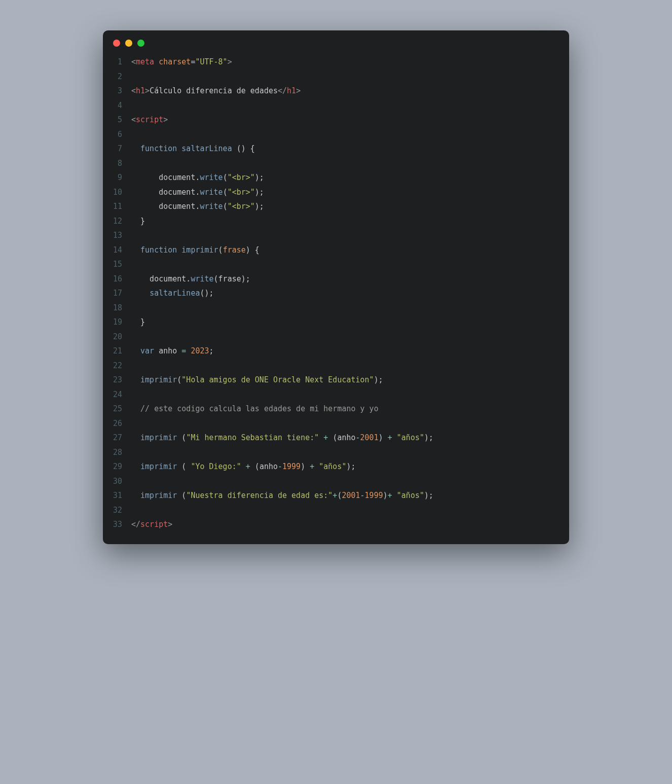  What do you see at coordinates (336, 496) in the screenshot?
I see `code-line: 31 imprimir ("Nuestra diferencia de edad…` at bounding box center [336, 496].